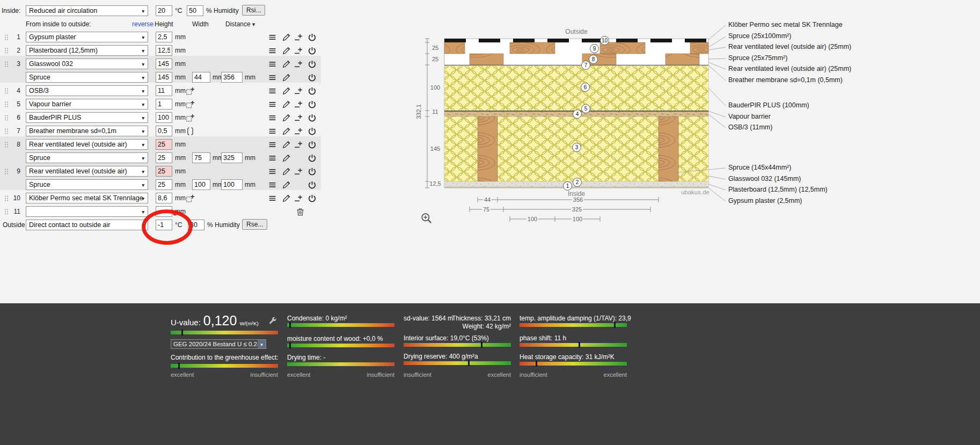 The height and width of the screenshot is (445, 980). I want to click on material-select: Glasswool 032, so click(87, 64).